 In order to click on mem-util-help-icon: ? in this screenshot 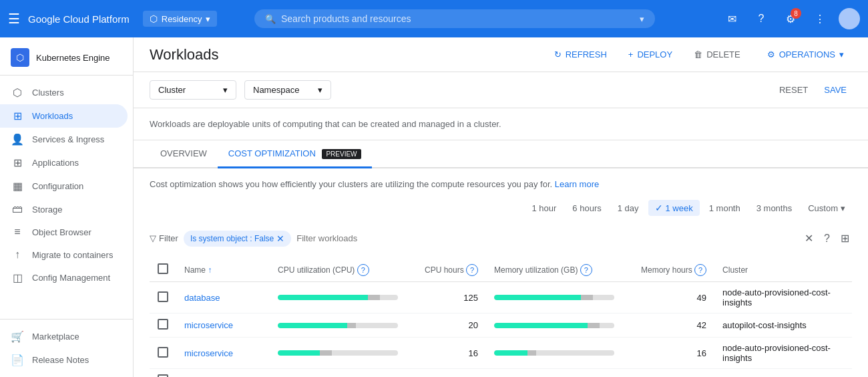, I will do `click(586, 270)`.